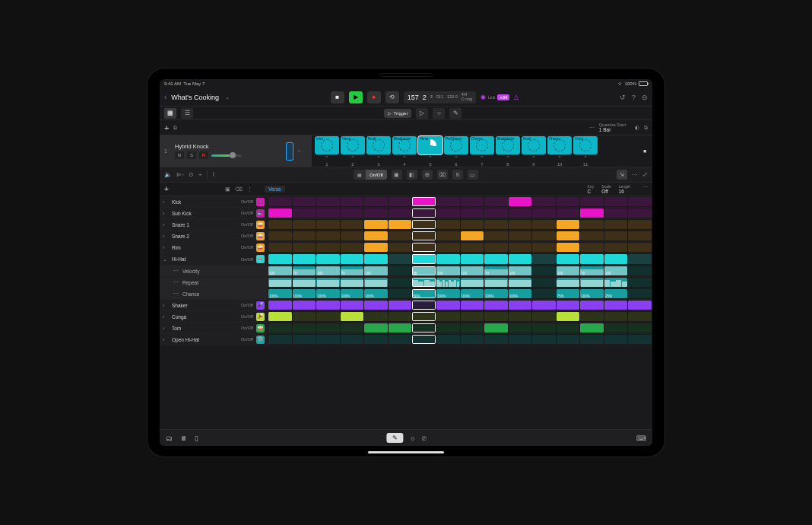 The height and width of the screenshot is (525, 812). Describe the element at coordinates (412, 175) in the screenshot. I see `tool-2: ◧` at that location.